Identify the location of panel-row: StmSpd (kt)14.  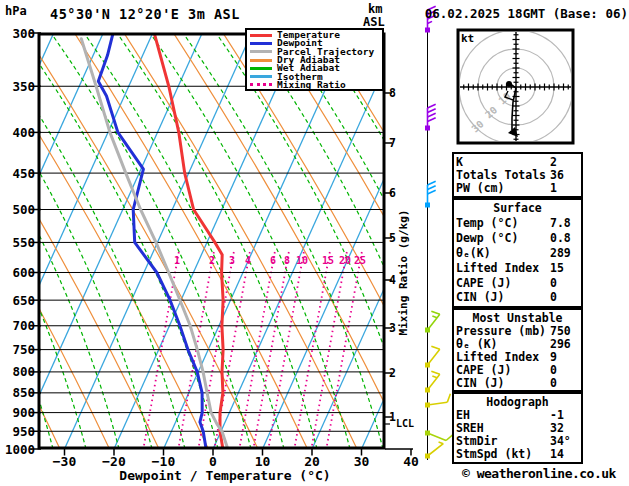
(518, 454).